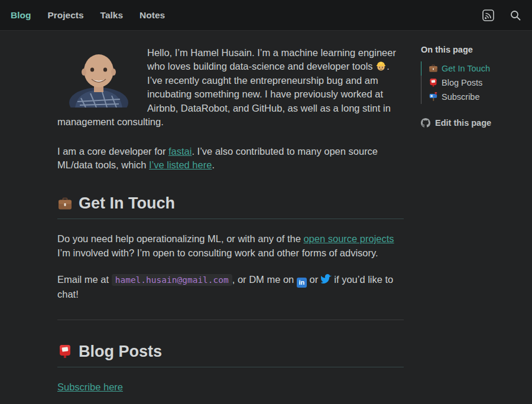 This screenshot has height=404, width=532. I want to click on toc-item-label: Blog Posts, so click(462, 83).